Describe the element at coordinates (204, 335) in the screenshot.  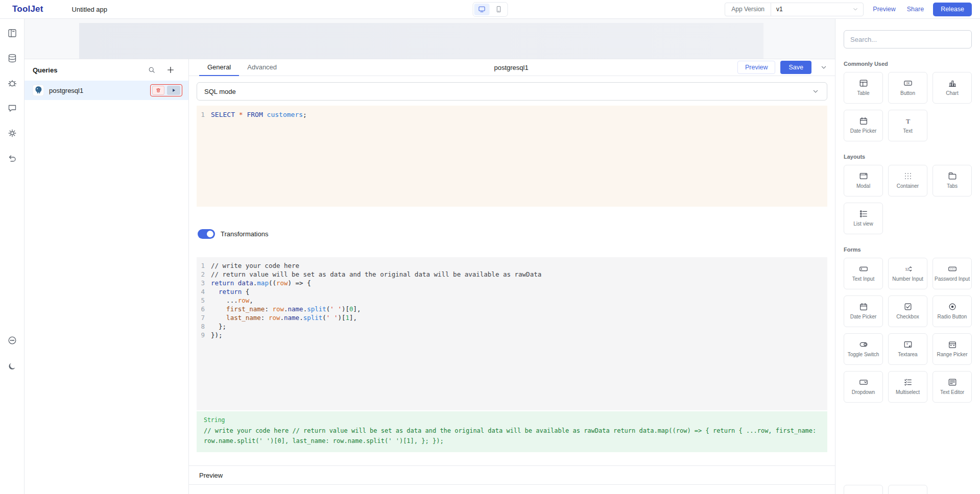
I see `line-number: 9` at that location.